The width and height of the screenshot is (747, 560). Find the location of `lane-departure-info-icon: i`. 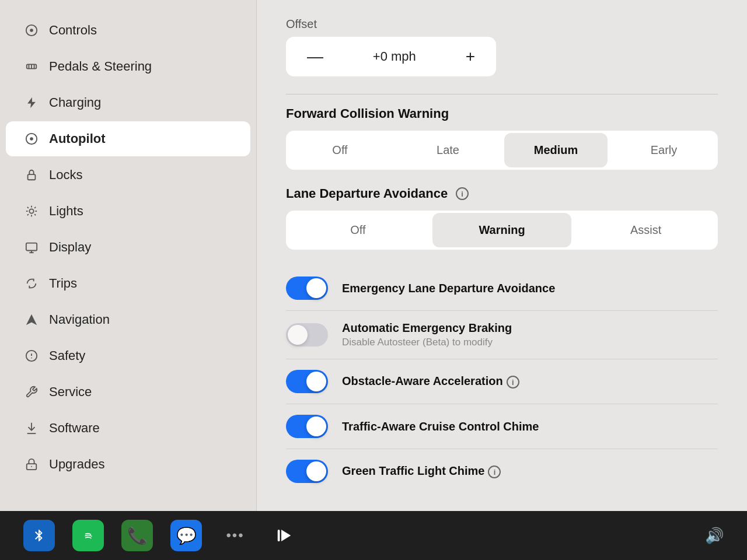

lane-departure-info-icon: i is located at coordinates (462, 194).